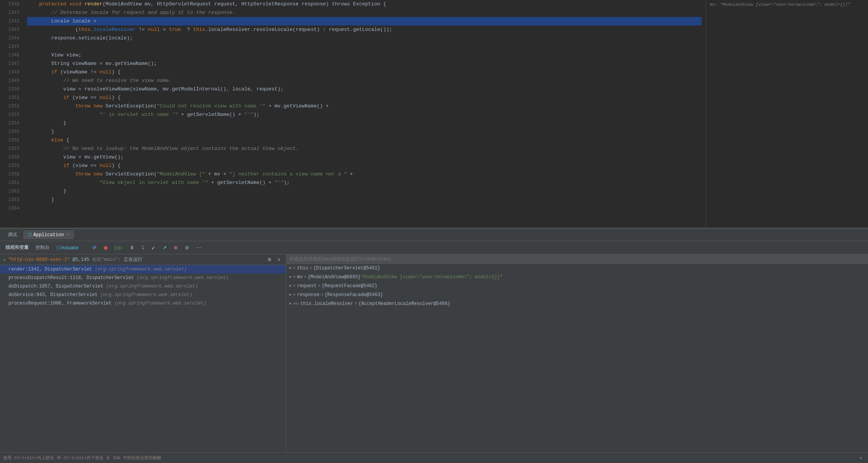  Describe the element at coordinates (143, 286) in the screenshot. I see `stack-frame-2: doDispatch:1057, DispatcherServlet (org.…` at that location.